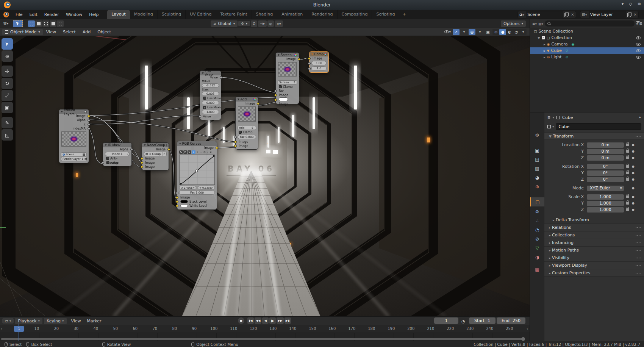 The width and height of the screenshot is (644, 347). I want to click on rendered-shading-button: ◔, so click(516, 32).